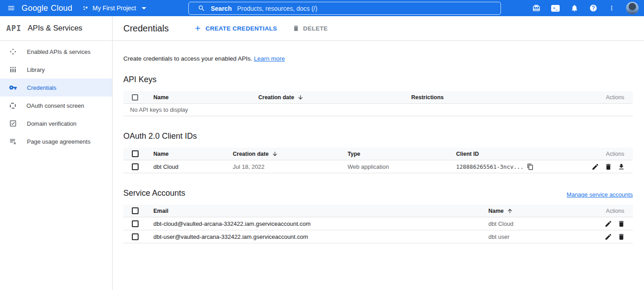  What do you see at coordinates (56, 88) in the screenshot?
I see `sidebar-item-credentials: Credentials` at bounding box center [56, 88].